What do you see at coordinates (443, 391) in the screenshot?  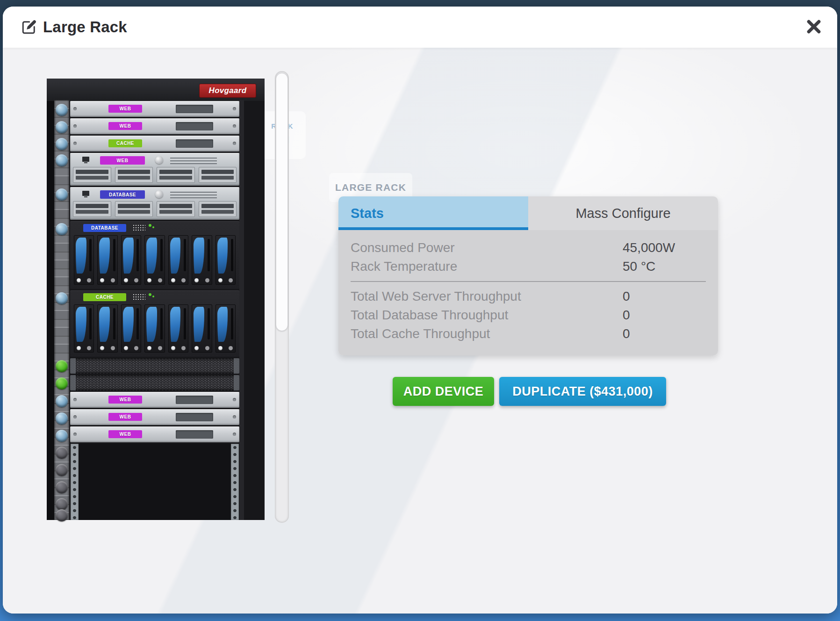 I see `add-device-button: ADD DEVICE` at bounding box center [443, 391].